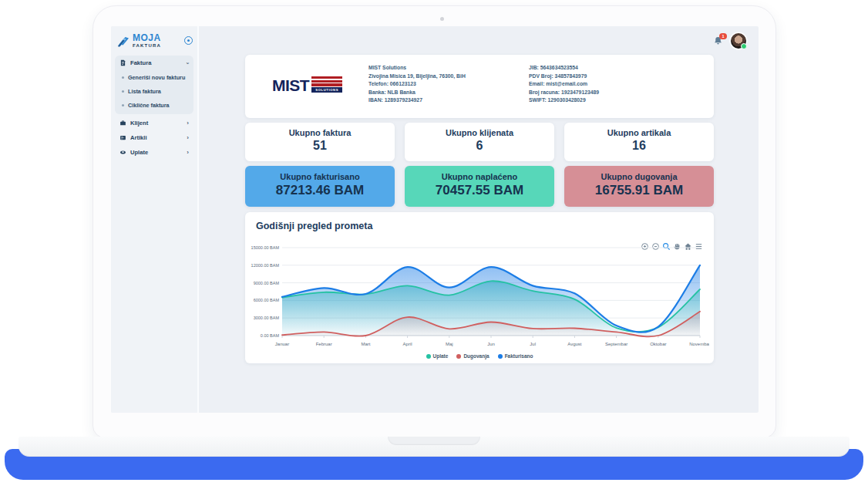 The width and height of the screenshot is (868, 486). I want to click on company-info-right: JIB: 5643634523554PDV Broj: 34857843979E…, so click(564, 85).